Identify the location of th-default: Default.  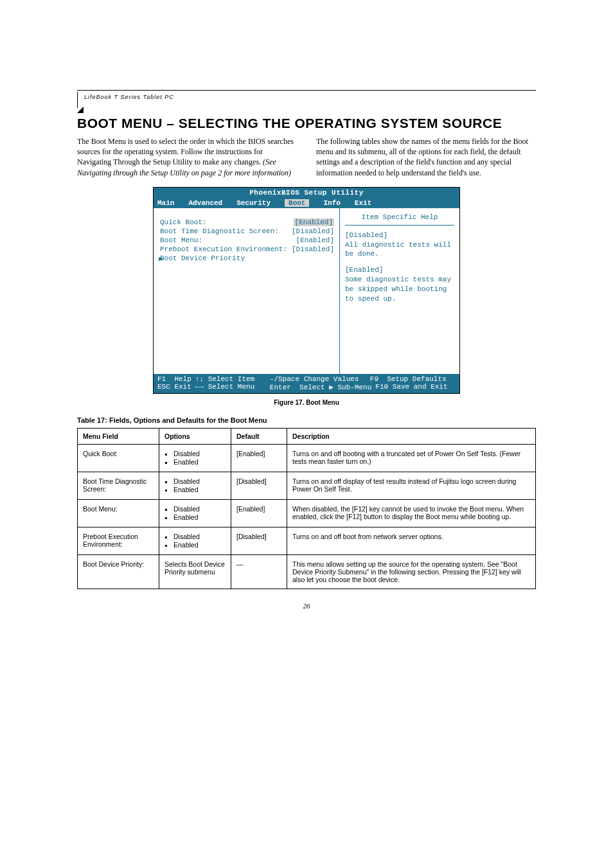
(260, 436).